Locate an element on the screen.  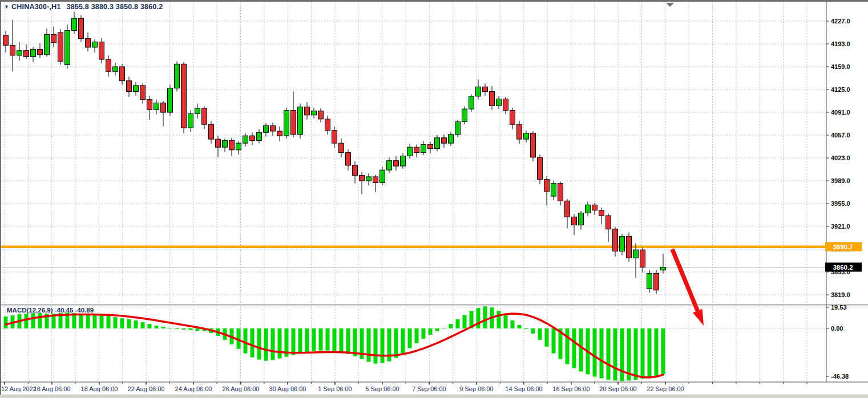
time-tick-label: 24 Aug 06:00 is located at coordinates (194, 389).